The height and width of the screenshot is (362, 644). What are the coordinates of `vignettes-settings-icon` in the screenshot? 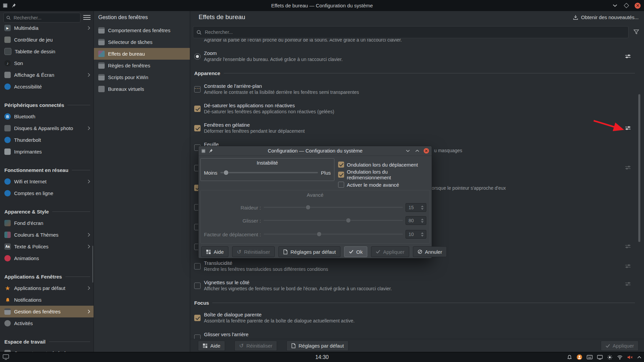 It's located at (628, 284).